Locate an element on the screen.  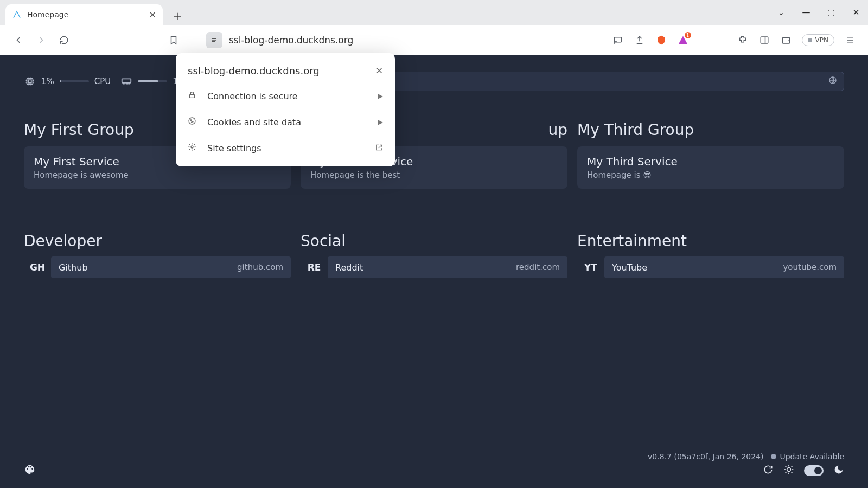
popover-row-label: Connection is secure is located at coordinates (289, 97).